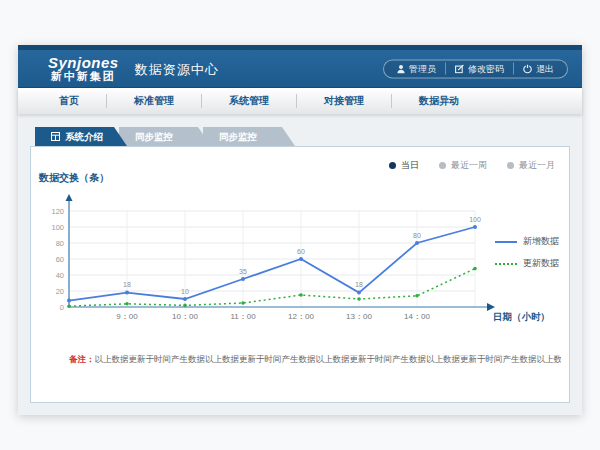 The width and height of the screenshot is (600, 450). What do you see at coordinates (249, 136) in the screenshot?
I see `tab-sync-monitor-2: 同步监控` at bounding box center [249, 136].